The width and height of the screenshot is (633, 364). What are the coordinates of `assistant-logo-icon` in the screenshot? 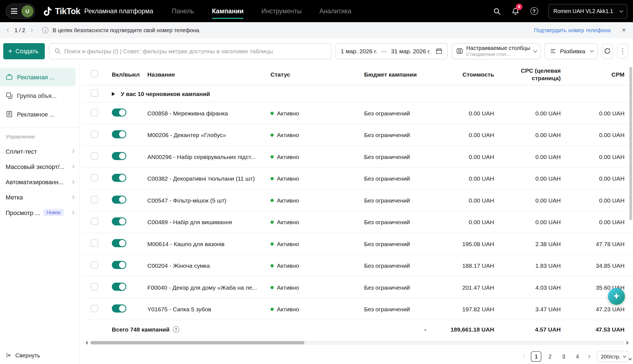 It's located at (617, 296).